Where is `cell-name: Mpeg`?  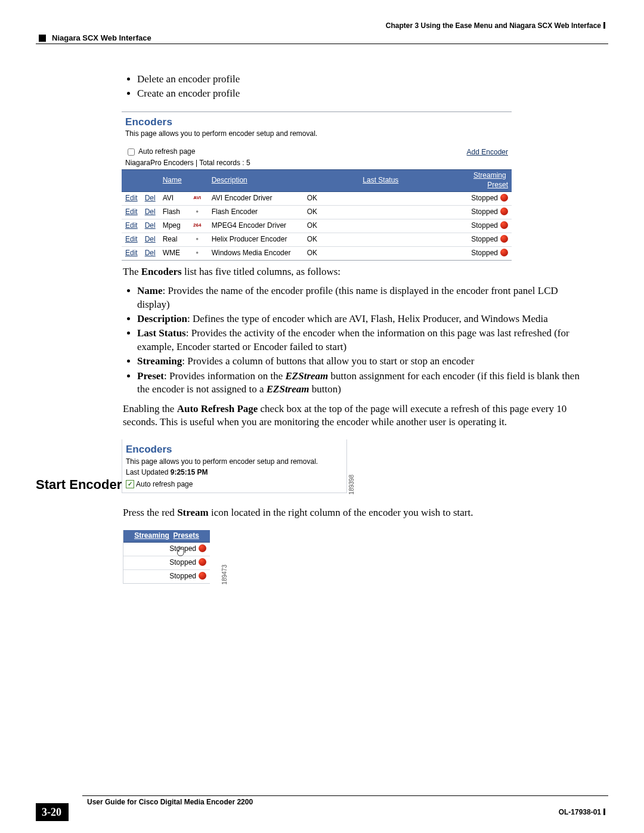 cell-name: Mpeg is located at coordinates (173, 225).